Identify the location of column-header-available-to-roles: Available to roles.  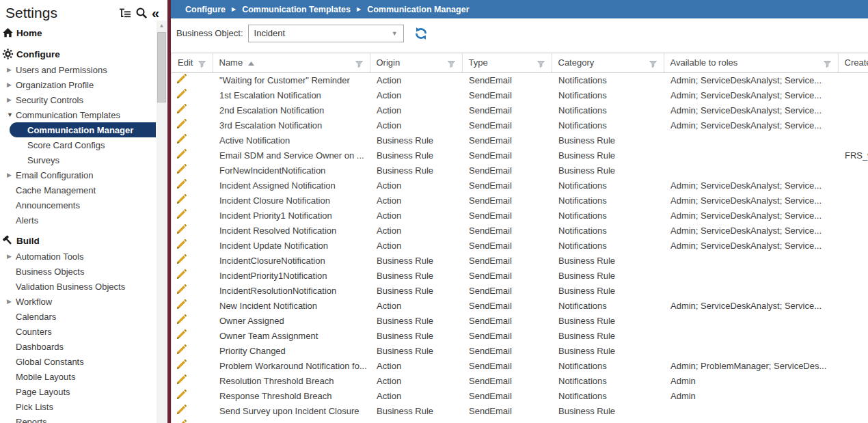
(750, 63).